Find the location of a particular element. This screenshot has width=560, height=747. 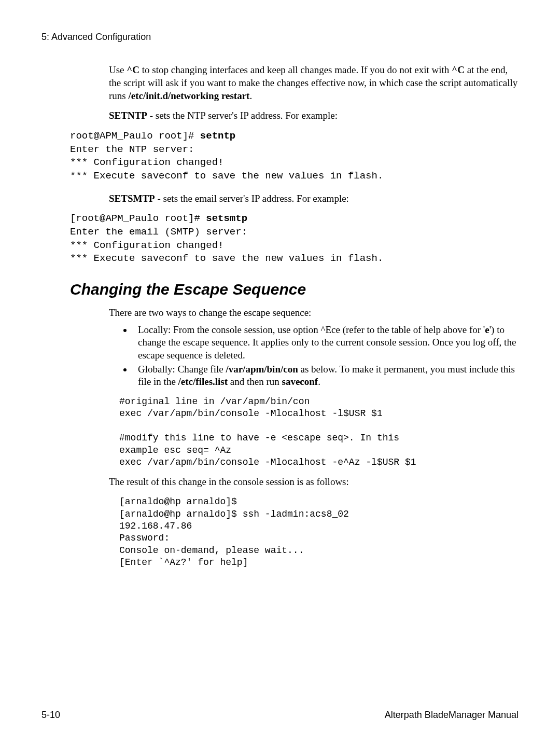

section-heading: Changing the Escape Sequence is located at coordinates (295, 289).